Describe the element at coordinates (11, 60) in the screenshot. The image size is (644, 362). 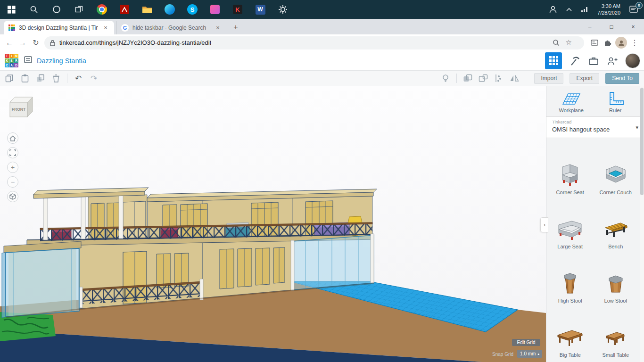
I see `tinkercad-logo: T I N K E R C A D` at that location.